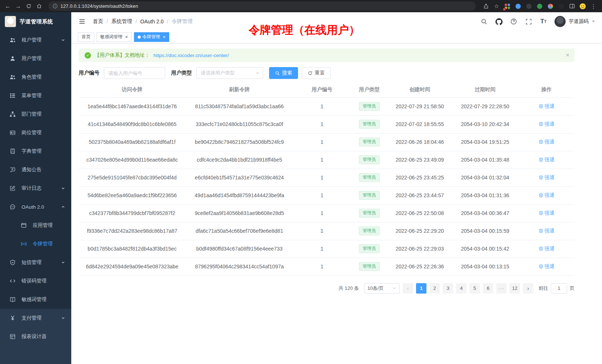  I want to click on sidebar-item-app: 应用管理, so click(36, 225).